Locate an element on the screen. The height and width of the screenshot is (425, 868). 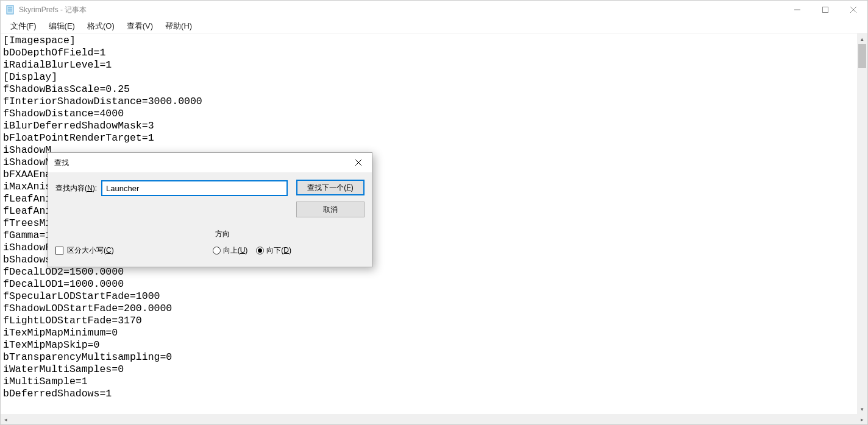
minimize-button is located at coordinates (797, 10).